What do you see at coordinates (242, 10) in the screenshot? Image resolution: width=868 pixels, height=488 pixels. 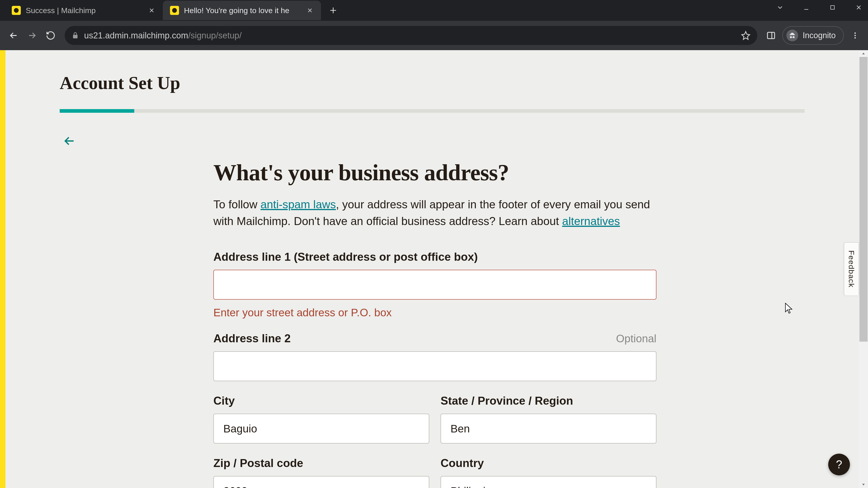 I see `tab-hello: Hello! You're going to love it he` at bounding box center [242, 10].